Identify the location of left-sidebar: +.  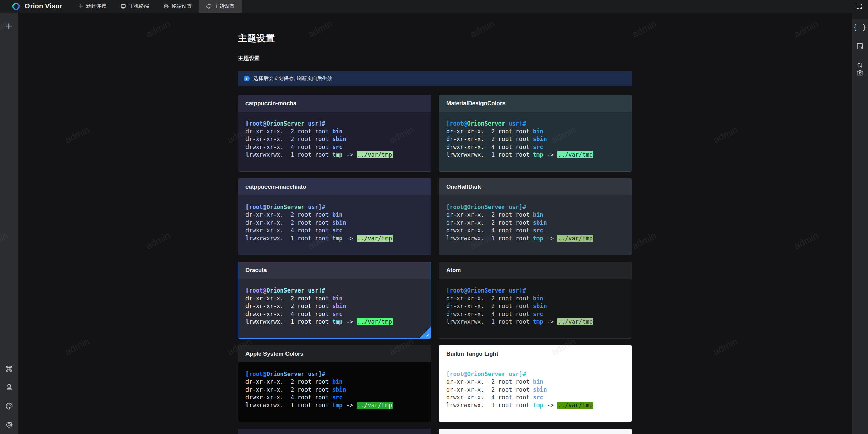
(9, 223).